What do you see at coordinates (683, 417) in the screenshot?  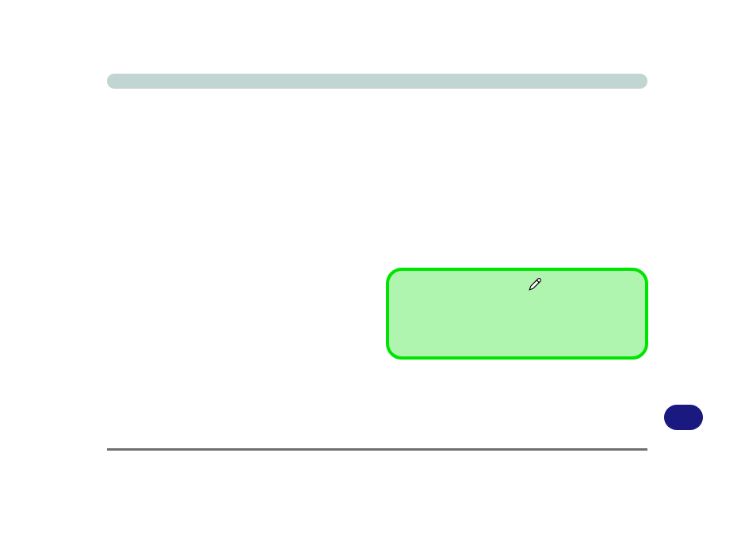 I see `action-button` at bounding box center [683, 417].